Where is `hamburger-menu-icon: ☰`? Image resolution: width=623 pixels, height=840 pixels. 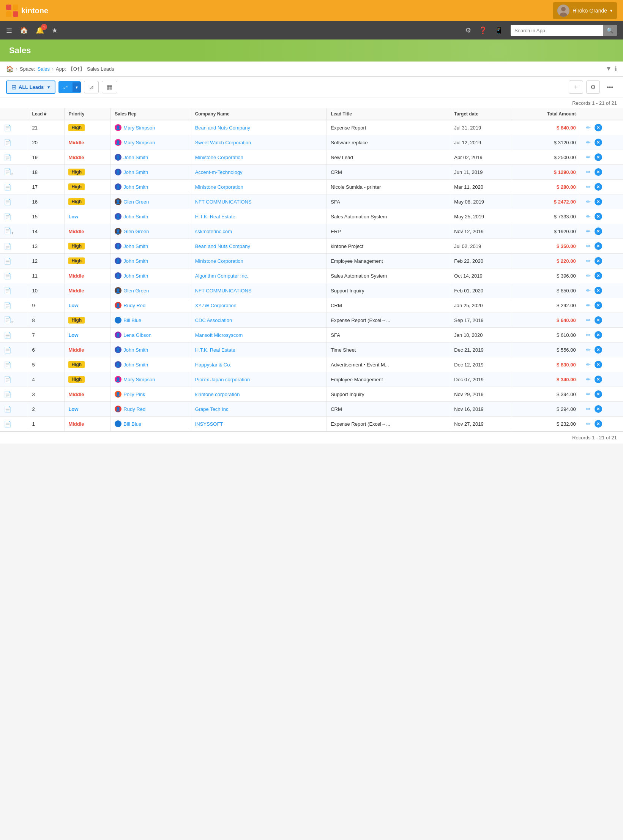
hamburger-menu-icon: ☰ is located at coordinates (9, 30).